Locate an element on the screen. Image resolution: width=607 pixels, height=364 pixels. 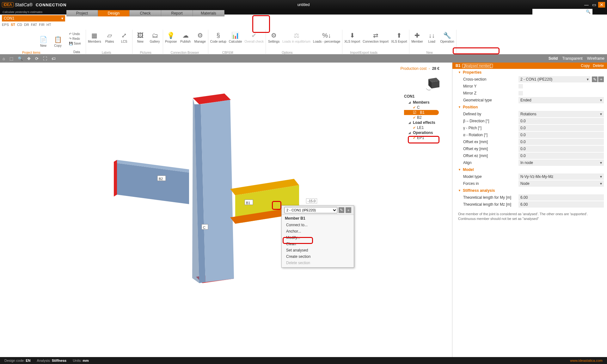
new-picture-button: 🖼New is located at coordinates (140, 37).